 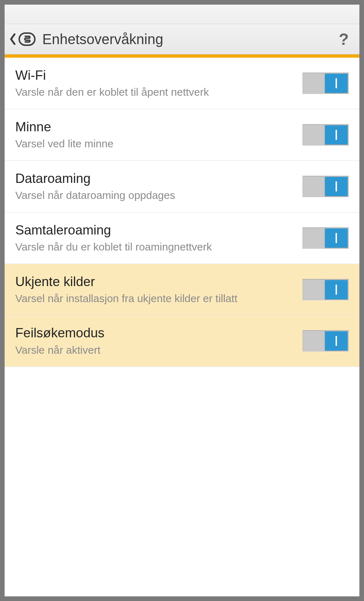 What do you see at coordinates (155, 195) in the screenshot?
I see `setting-desc: Varsel når dataroaming oppdages` at bounding box center [155, 195].